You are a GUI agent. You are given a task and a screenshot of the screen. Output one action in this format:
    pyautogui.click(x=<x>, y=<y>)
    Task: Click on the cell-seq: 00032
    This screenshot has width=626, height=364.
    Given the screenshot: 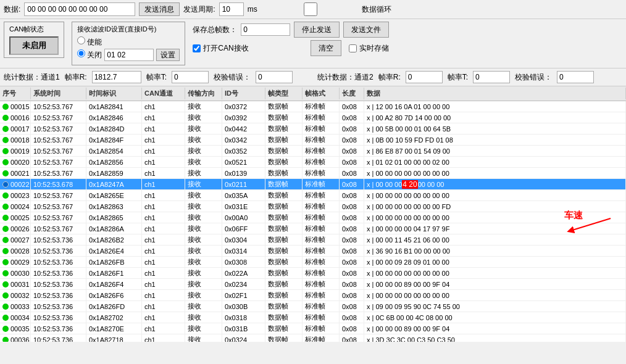 What is the action you would take?
    pyautogui.click(x=15, y=295)
    